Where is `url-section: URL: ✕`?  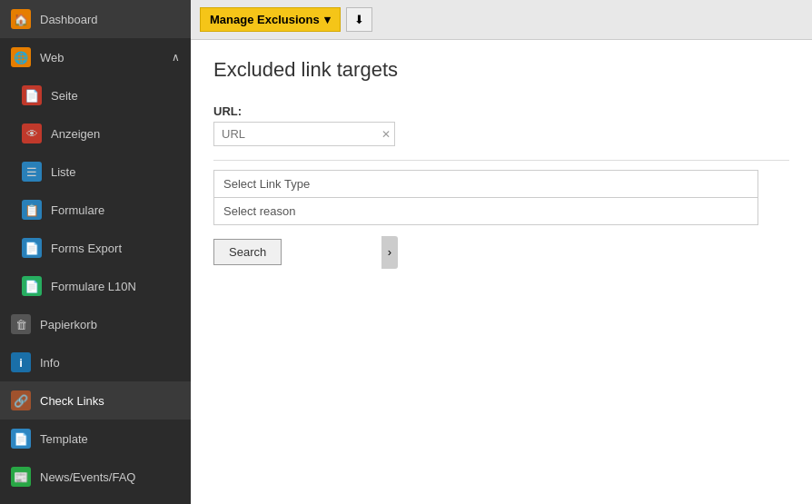 url-section: URL: ✕ is located at coordinates (501, 125).